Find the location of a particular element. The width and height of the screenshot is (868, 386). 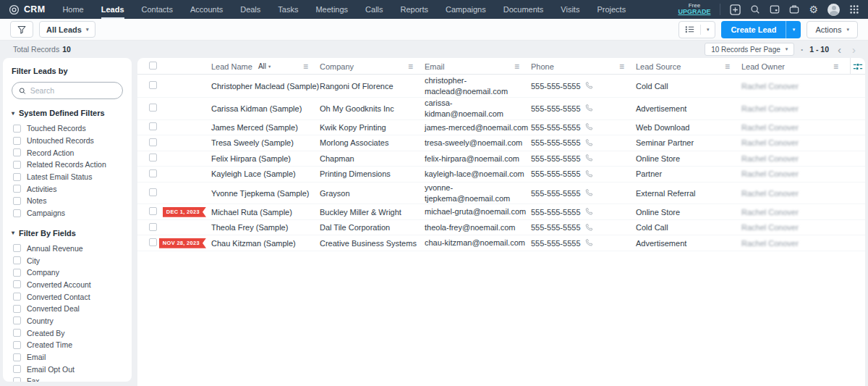

lead-name-filter-dropdown: All▾ is located at coordinates (265, 67).